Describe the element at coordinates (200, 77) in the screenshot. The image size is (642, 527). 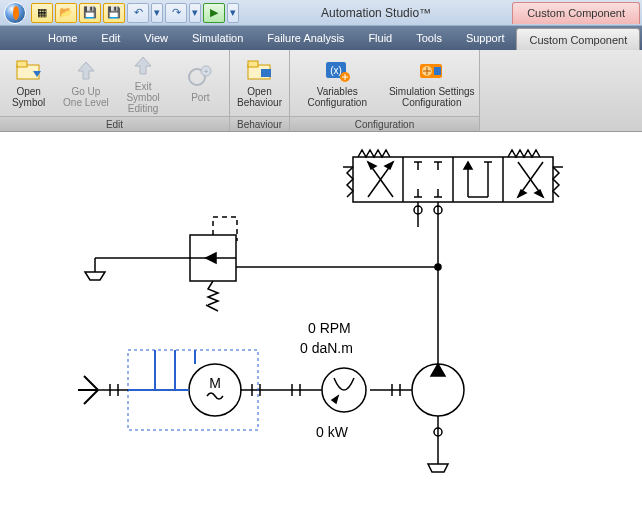
I see `port-icon: +` at that location.